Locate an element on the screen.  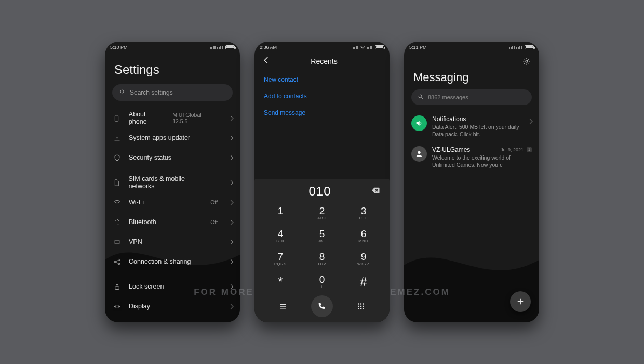
keypad-key-0: 0+ is located at coordinates (322, 282).